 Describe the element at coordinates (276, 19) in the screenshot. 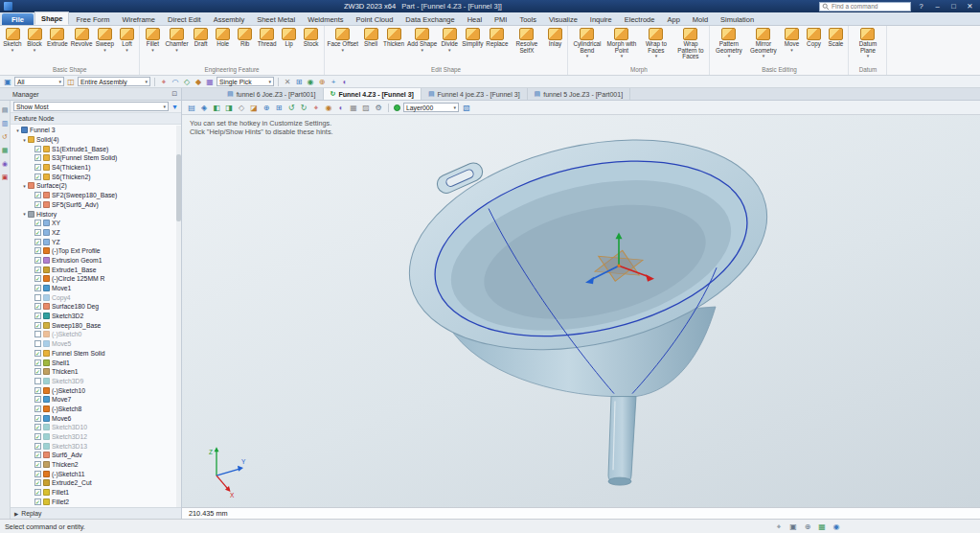

I see `ribbon-tab-sheet-metal: Sheet Metal` at that location.